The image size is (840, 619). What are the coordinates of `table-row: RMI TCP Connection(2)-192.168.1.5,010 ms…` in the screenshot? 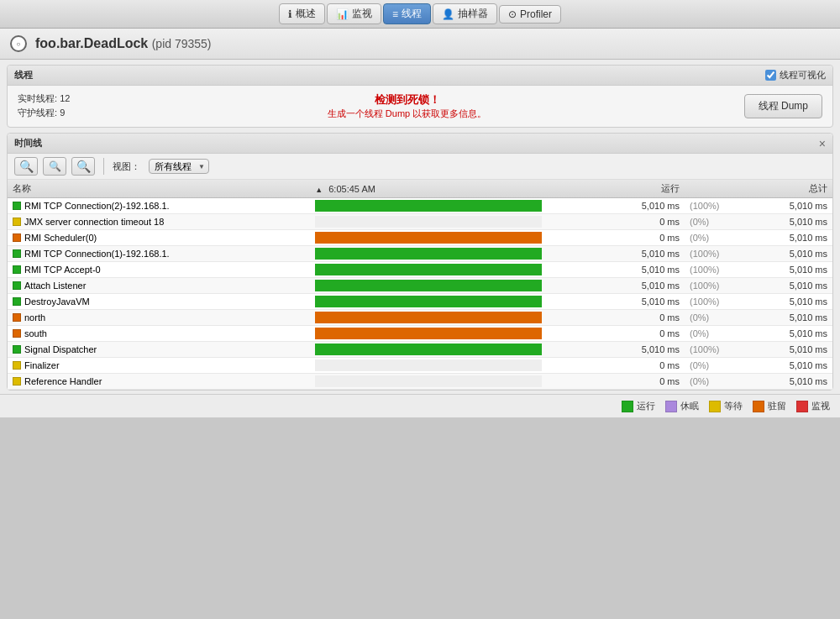 It's located at (420, 207).